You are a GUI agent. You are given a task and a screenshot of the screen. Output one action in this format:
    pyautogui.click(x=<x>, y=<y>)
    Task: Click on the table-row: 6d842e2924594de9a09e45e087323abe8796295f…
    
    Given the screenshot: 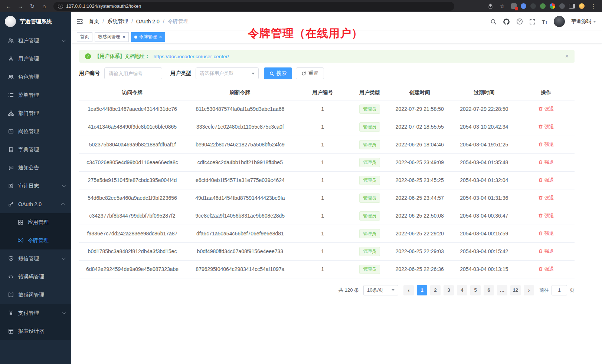 What is the action you would take?
    pyautogui.click(x=327, y=269)
    